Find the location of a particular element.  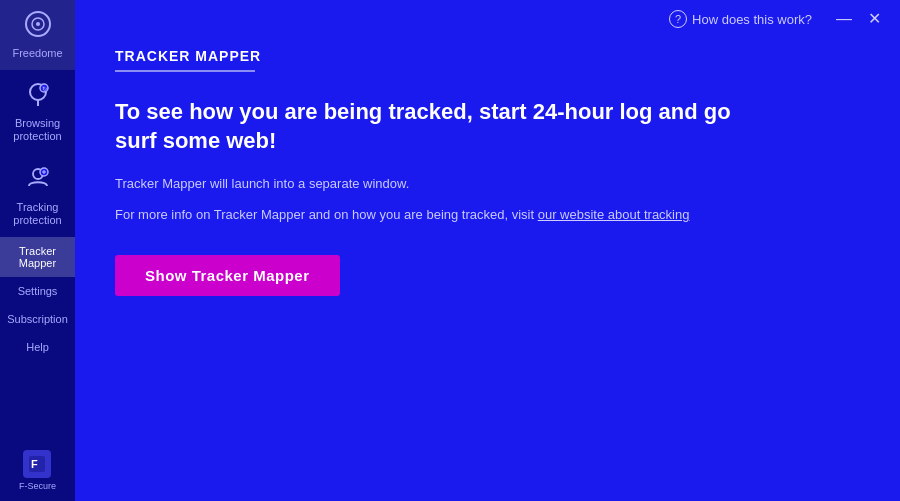

sidebar-item-browsing-label: Browsing protection is located at coordinates (38, 130).